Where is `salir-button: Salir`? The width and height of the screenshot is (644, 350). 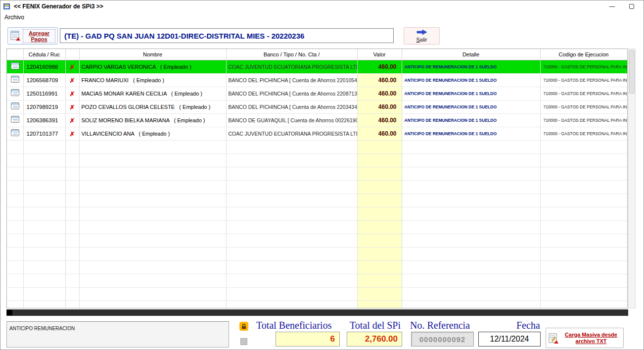
salir-button: Salir is located at coordinates (421, 36).